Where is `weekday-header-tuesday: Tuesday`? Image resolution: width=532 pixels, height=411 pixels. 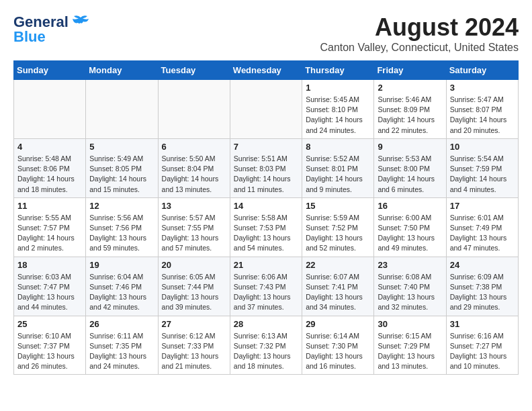
weekday-header-tuesday: Tuesday is located at coordinates (193, 71).